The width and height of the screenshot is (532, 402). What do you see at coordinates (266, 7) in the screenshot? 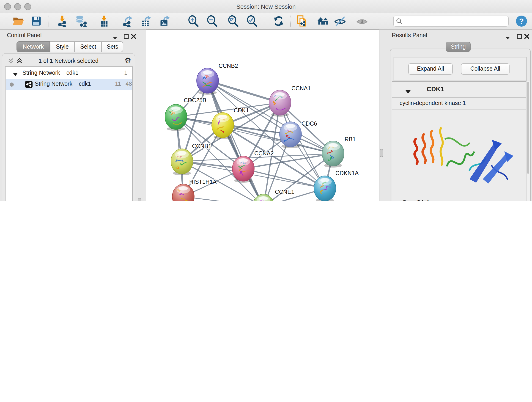
I see `title-bar: Session: New Session` at bounding box center [266, 7].